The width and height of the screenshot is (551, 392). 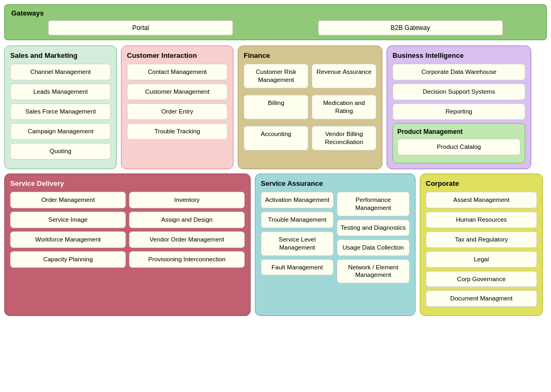 What do you see at coordinates (187, 231) in the screenshot?
I see `delivery-col2: Inventory Assign and Design Vendor Order…` at bounding box center [187, 231].